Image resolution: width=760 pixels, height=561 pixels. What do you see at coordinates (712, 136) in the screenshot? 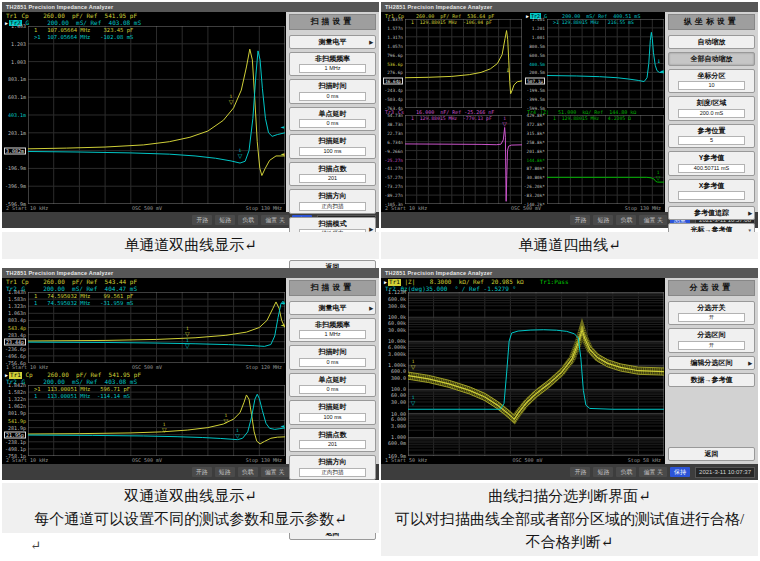
I see `menu-item-4: 参考位置5` at bounding box center [712, 136].